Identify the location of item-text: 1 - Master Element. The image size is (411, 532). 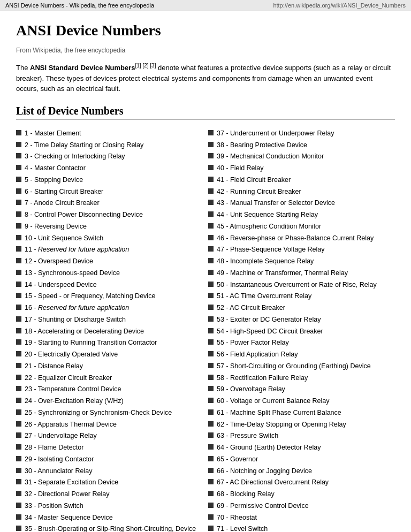
(113, 134).